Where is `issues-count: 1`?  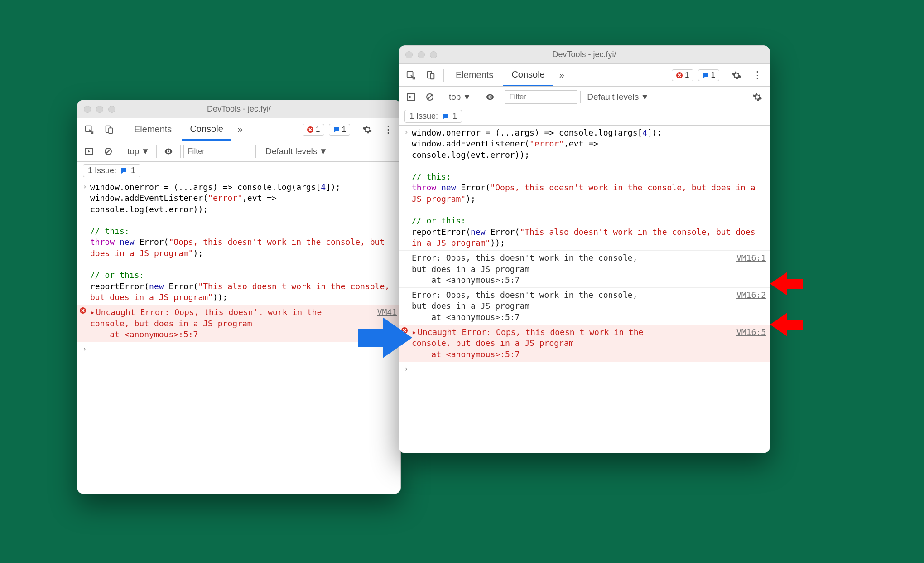
issues-count: 1 is located at coordinates (133, 170).